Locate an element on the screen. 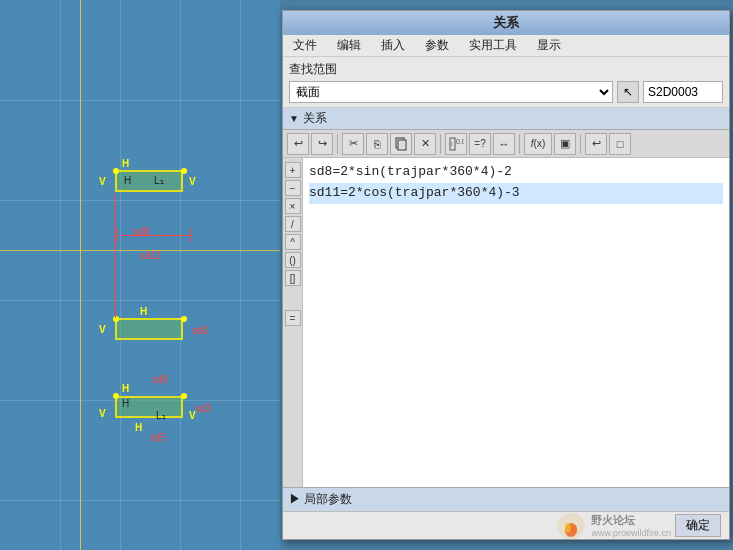 The height and width of the screenshot is (550, 733). bottom-bar: 野火论坛 www.proewildfire.cn 确定 is located at coordinates (506, 525).